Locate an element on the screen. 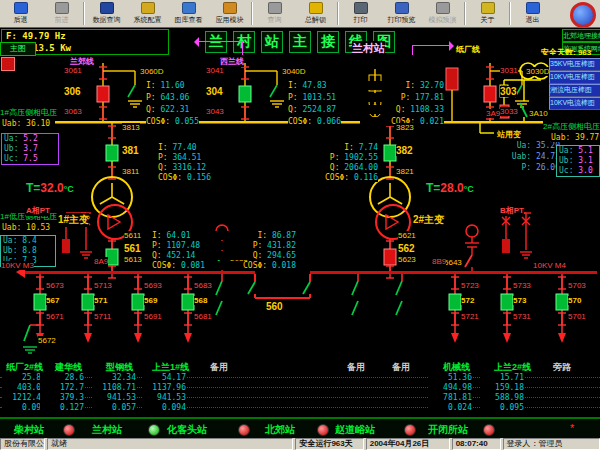 The height and width of the screenshot is (450, 600). main-map-button: 主图 is located at coordinates (18, 49).